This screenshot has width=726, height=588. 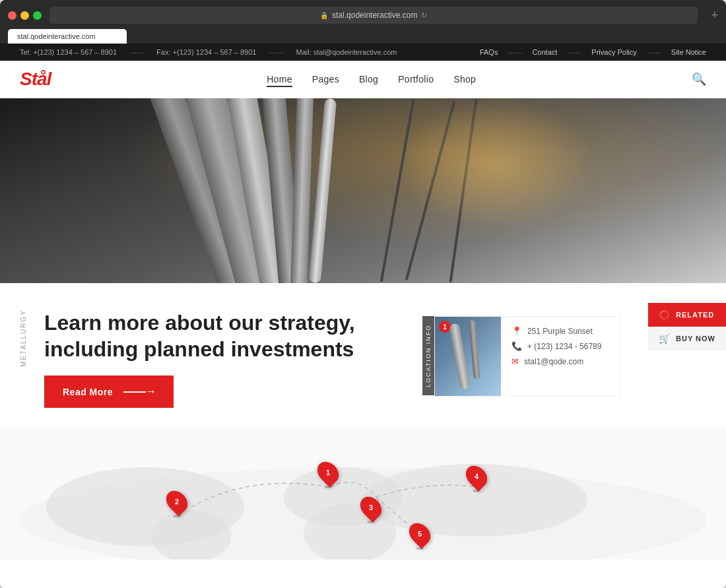 What do you see at coordinates (12, 16) in the screenshot?
I see `close-button` at bounding box center [12, 16].